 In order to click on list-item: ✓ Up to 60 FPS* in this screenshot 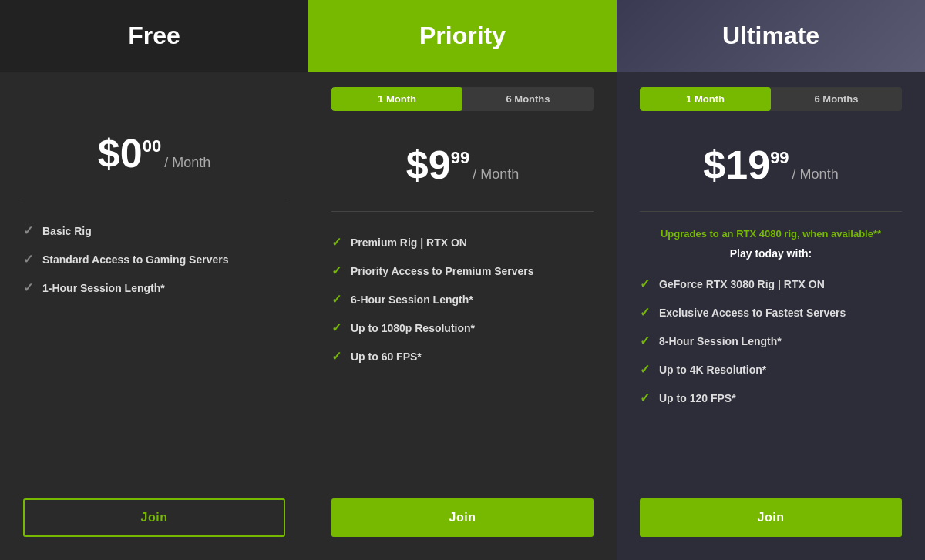, I will do `click(462, 356)`.